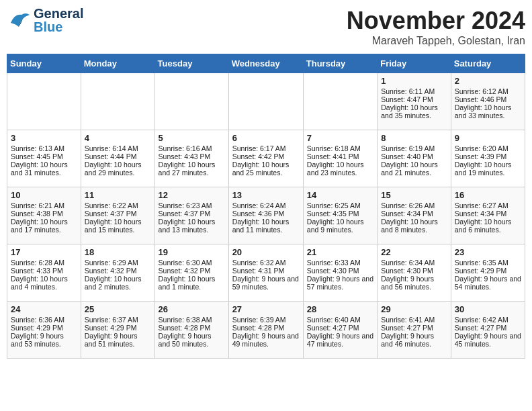  Describe the element at coordinates (118, 64) in the screenshot. I see `header-cell-monday: Monday` at that location.